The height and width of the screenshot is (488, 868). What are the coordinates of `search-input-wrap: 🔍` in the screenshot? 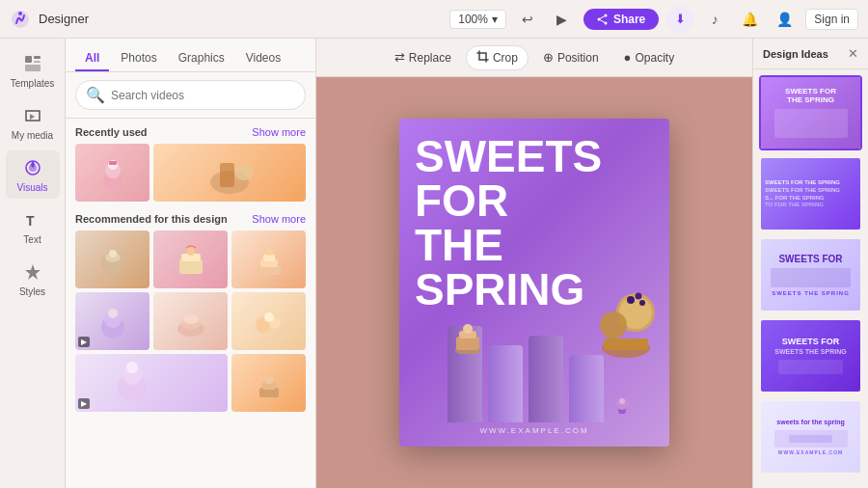 It's located at (191, 95).